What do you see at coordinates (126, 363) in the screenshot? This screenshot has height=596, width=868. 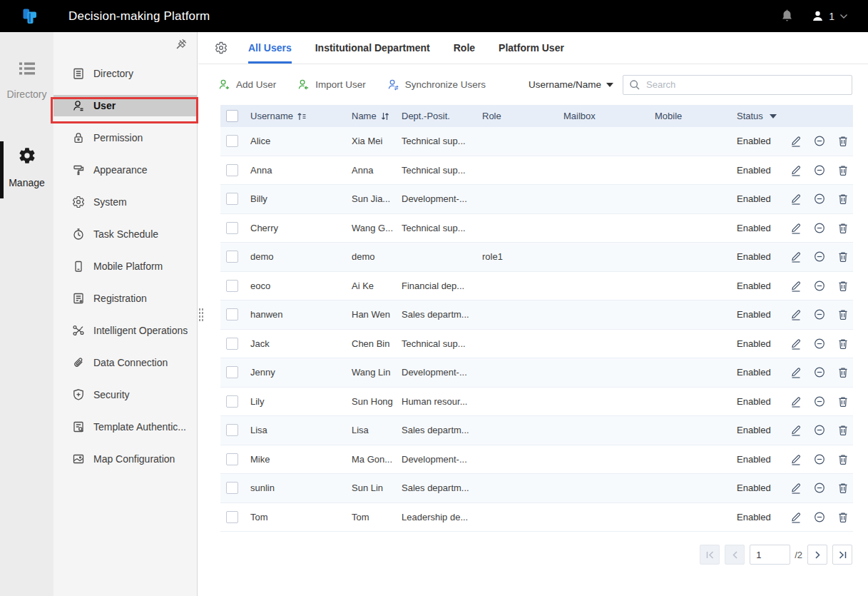 I see `sidebar-item-data-connection: Data Connection` at bounding box center [126, 363].